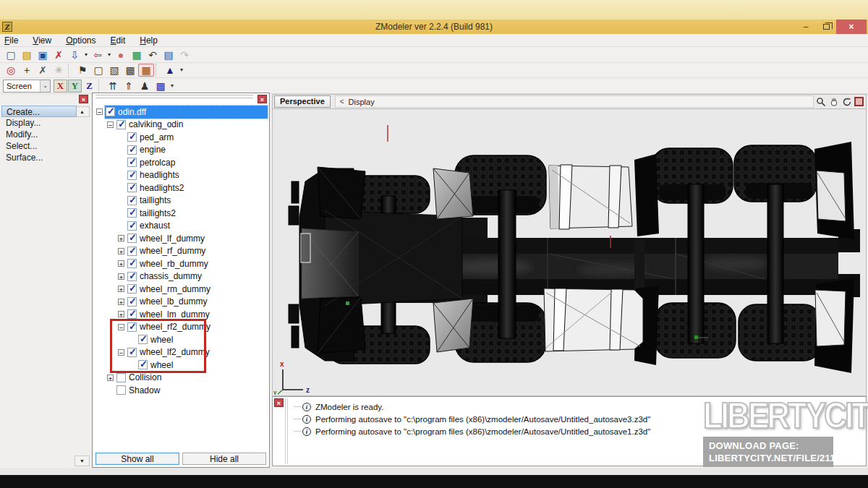  What do you see at coordinates (27, 86) in the screenshot?
I see `screen-space-combobox: Screen ⌄` at bounding box center [27, 86].